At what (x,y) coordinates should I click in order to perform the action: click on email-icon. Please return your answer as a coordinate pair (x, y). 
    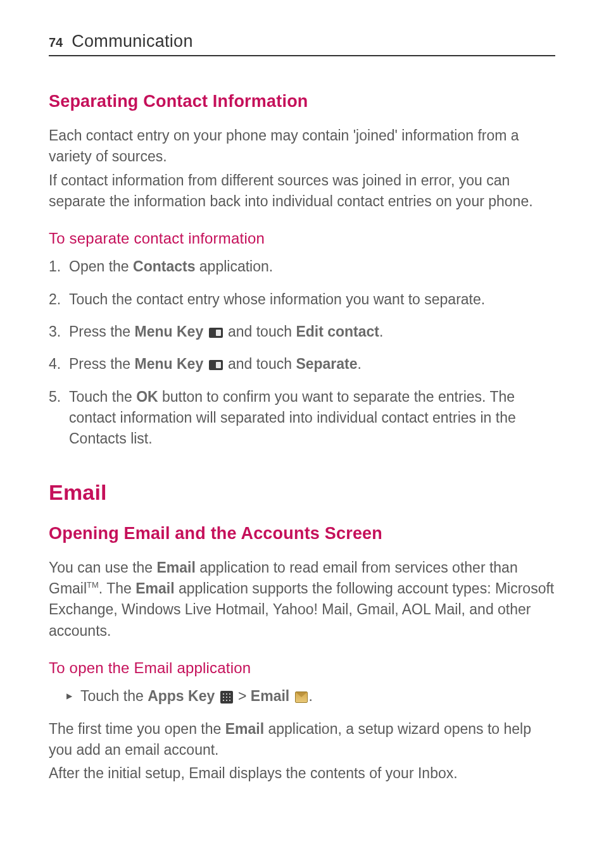
    Looking at the image, I should click on (301, 697).